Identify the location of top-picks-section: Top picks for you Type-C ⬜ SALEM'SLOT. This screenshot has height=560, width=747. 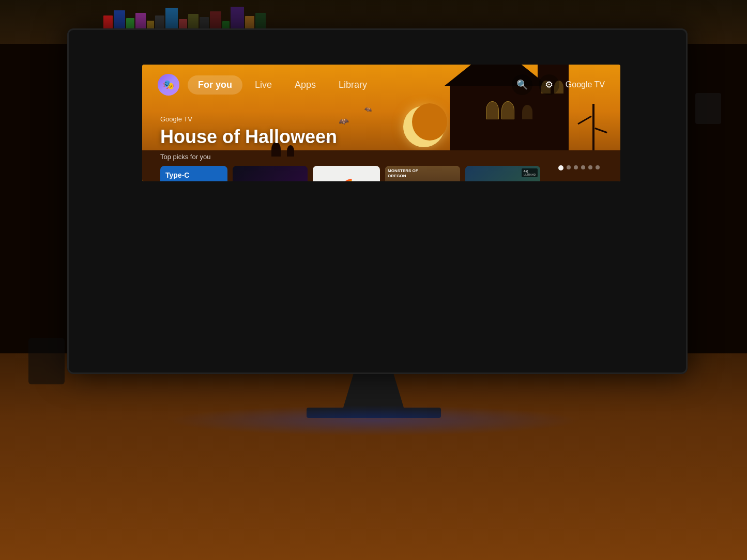
(382, 167).